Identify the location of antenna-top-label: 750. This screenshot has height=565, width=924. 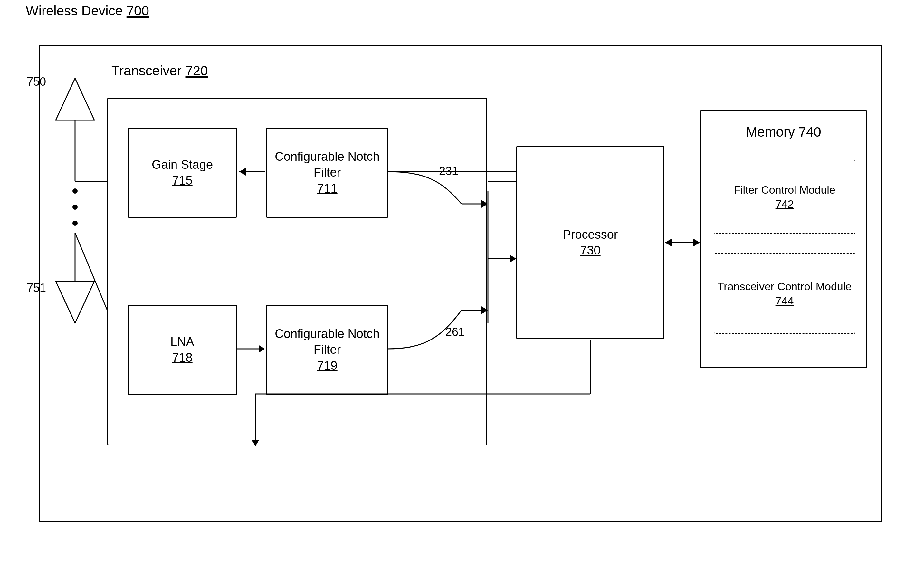
(36, 82).